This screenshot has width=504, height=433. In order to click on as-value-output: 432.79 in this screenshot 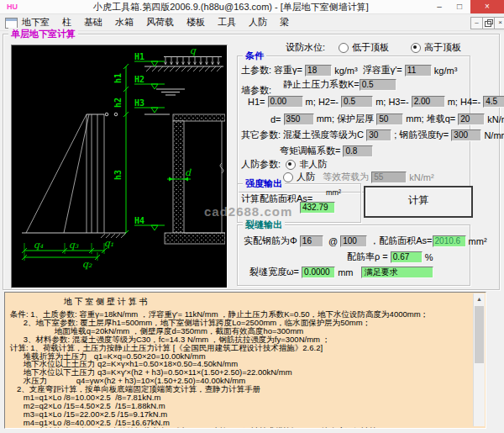, I will do `click(318, 208)`.